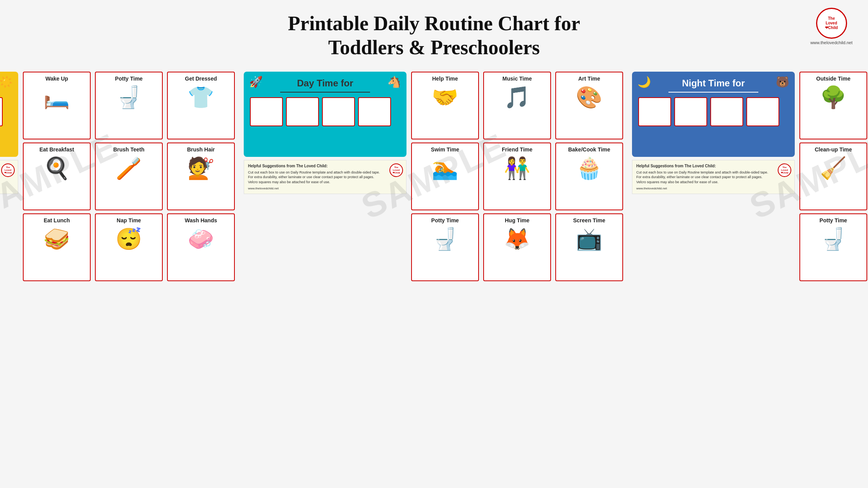 The width and height of the screenshot is (868, 488). What do you see at coordinates (57, 79) in the screenshot?
I see `morning-wake-up-label: Wake Up` at bounding box center [57, 79].